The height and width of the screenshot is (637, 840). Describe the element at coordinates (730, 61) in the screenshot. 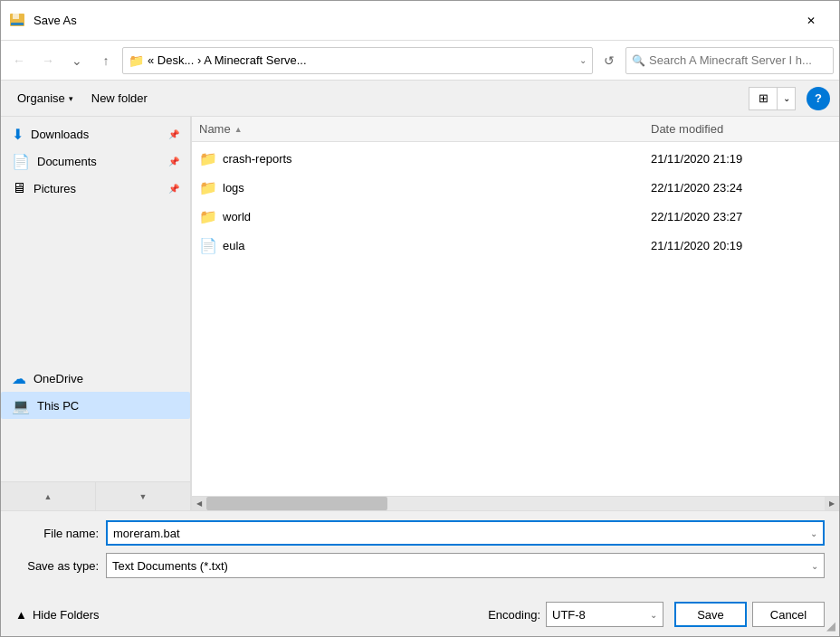

I see `search-bar: 🔍` at that location.